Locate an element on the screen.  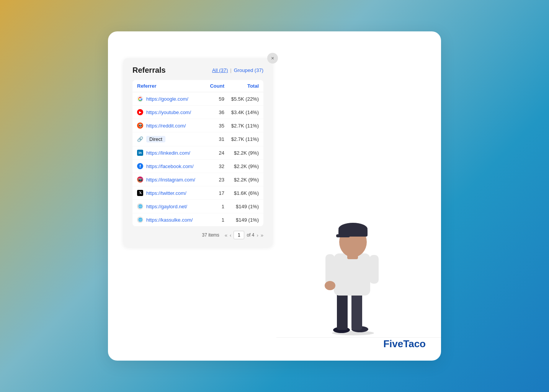
referrer-url-reddit: https://reddit.com/ is located at coordinates (166, 126).